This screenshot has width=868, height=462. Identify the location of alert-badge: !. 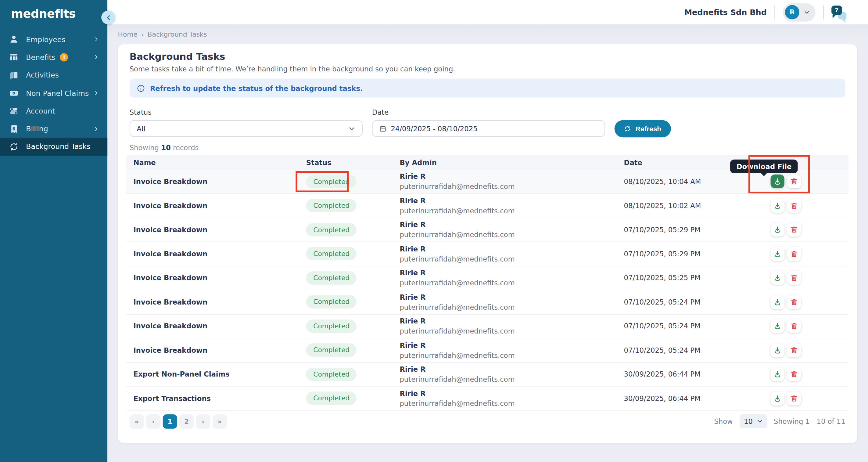
(64, 57).